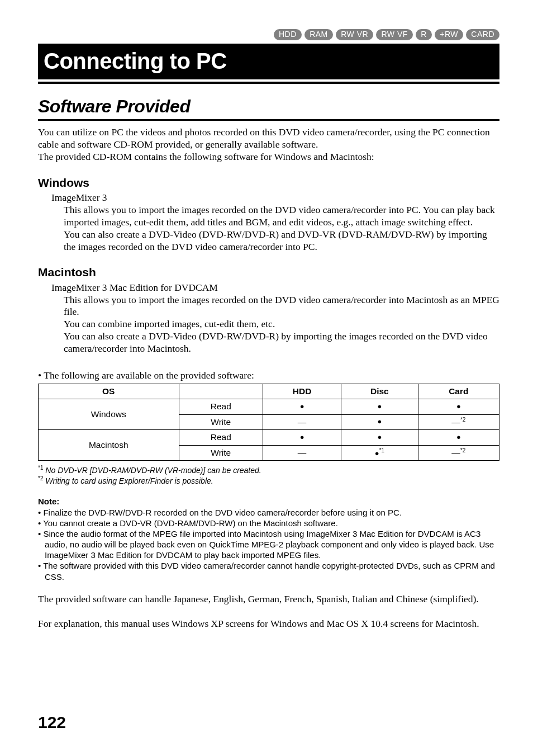 The image size is (533, 756). What do you see at coordinates (269, 272) in the screenshot?
I see `macintosh-heading: Macintosh` at bounding box center [269, 272].